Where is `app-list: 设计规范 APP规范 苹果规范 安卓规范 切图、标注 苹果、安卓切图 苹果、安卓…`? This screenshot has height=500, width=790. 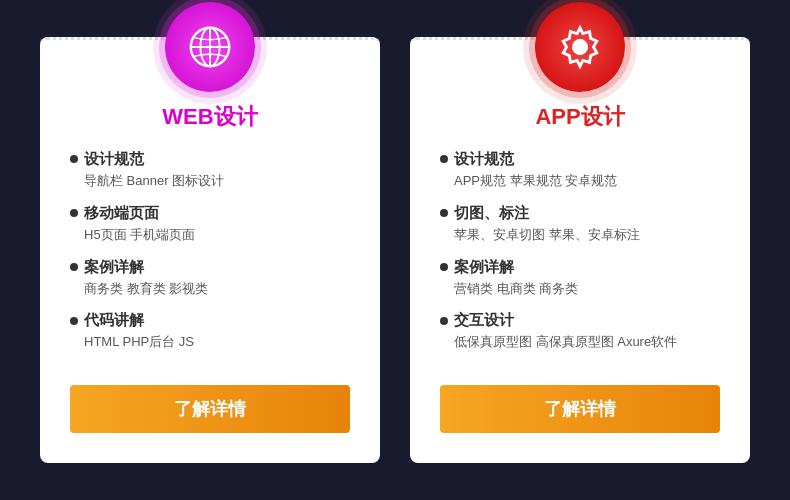
app-list: 设计规范 APP规范 苹果规范 安卓规范 切图、标注 苹果、安卓切图 苹果、安卓… is located at coordinates (580, 252).